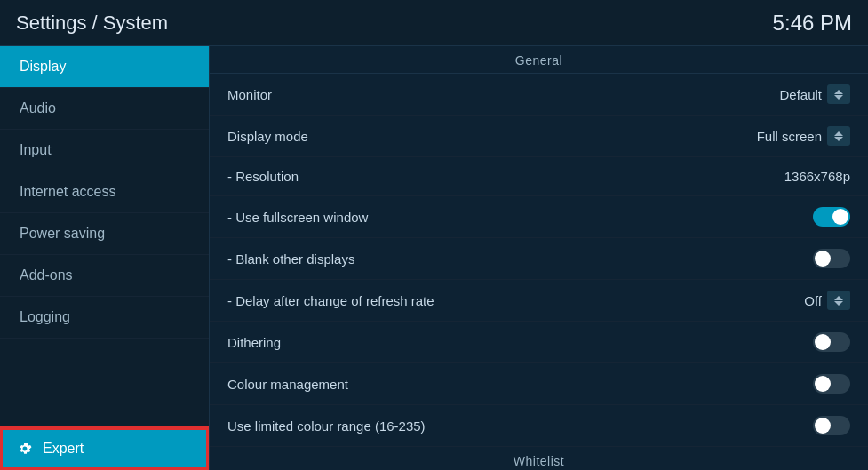  What do you see at coordinates (105, 448) in the screenshot?
I see `sidebar-footer: Expert` at bounding box center [105, 448].